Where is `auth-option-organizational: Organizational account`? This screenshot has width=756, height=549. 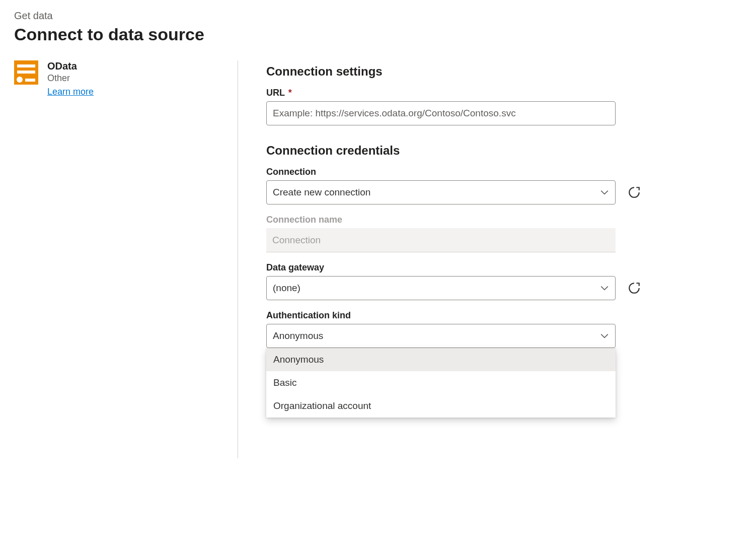
auth-option-organizational: Organizational account is located at coordinates (441, 406).